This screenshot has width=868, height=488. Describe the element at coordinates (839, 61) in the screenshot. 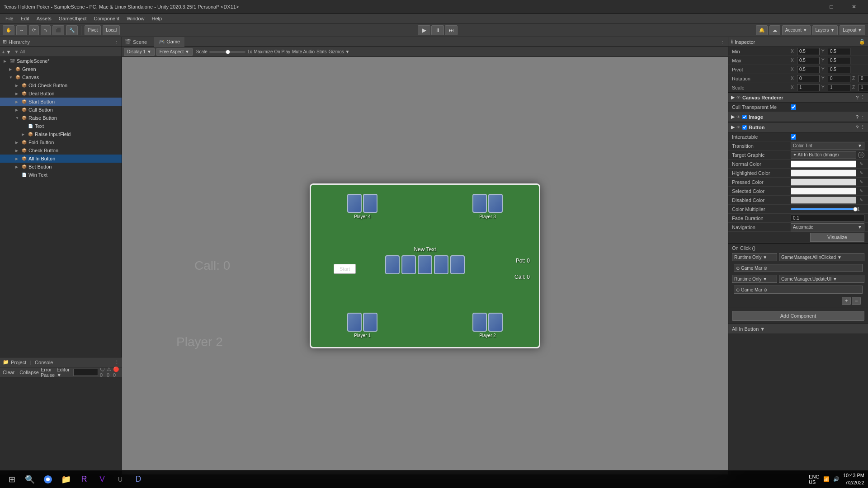

I see `max-y` at that location.